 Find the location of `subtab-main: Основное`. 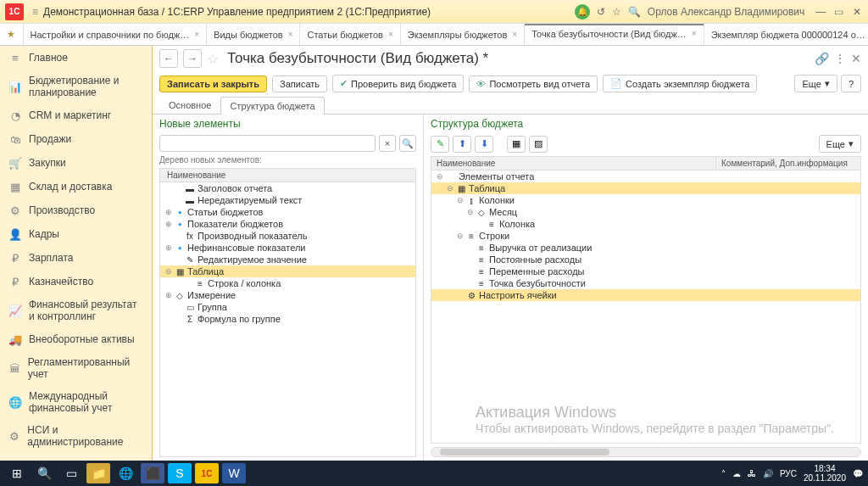

subtab-main: Основное is located at coordinates (190, 105).